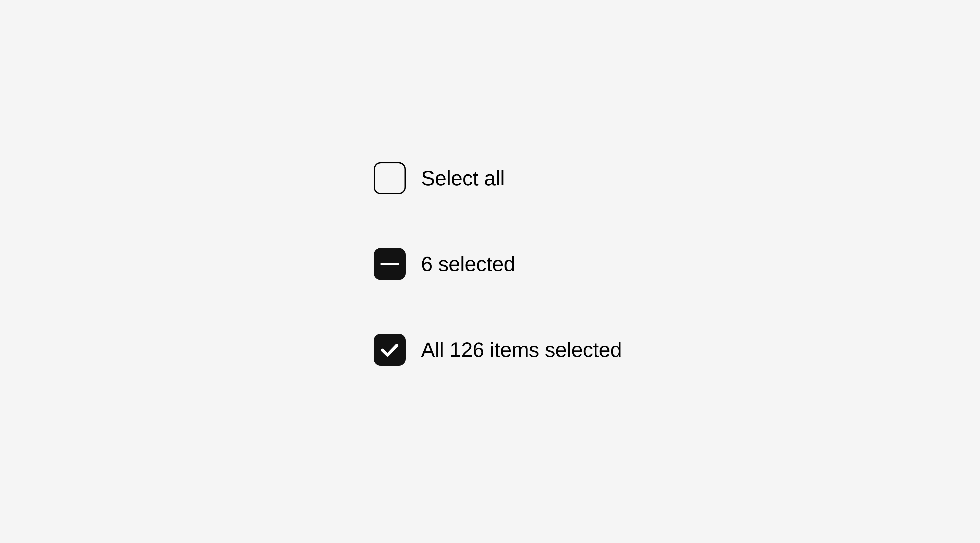 The height and width of the screenshot is (543, 980). Describe the element at coordinates (498, 264) in the screenshot. I see `checkbox-row-indeterminate: 6 selected` at that location.